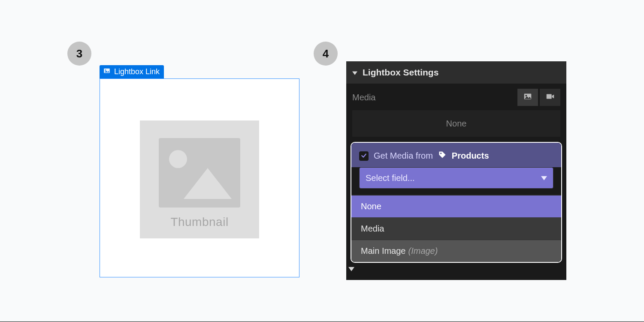 This screenshot has height=322, width=644. Describe the element at coordinates (544, 178) in the screenshot. I see `chevron-down-icon` at that location.